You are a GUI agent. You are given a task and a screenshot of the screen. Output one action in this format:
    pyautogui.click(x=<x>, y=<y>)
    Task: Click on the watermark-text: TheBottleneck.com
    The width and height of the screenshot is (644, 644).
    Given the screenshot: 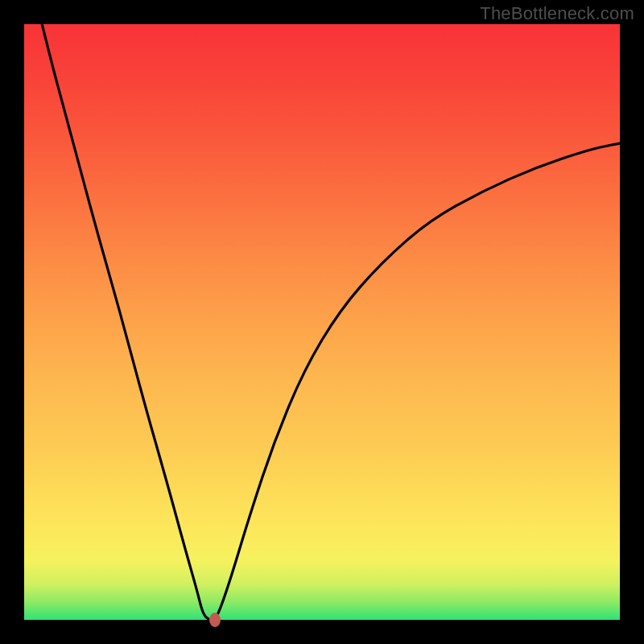 What is the action you would take?
    pyautogui.click(x=557, y=14)
    